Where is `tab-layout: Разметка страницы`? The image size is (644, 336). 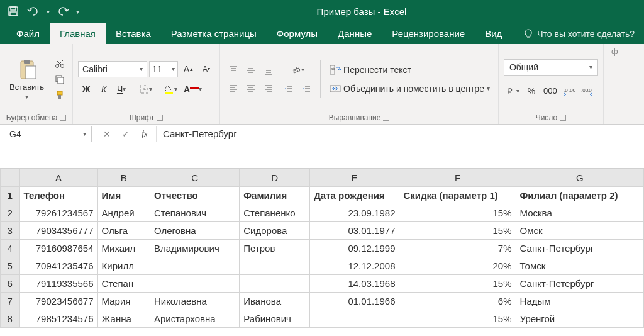 tab-layout: Разметка страницы is located at coordinates (214, 34).